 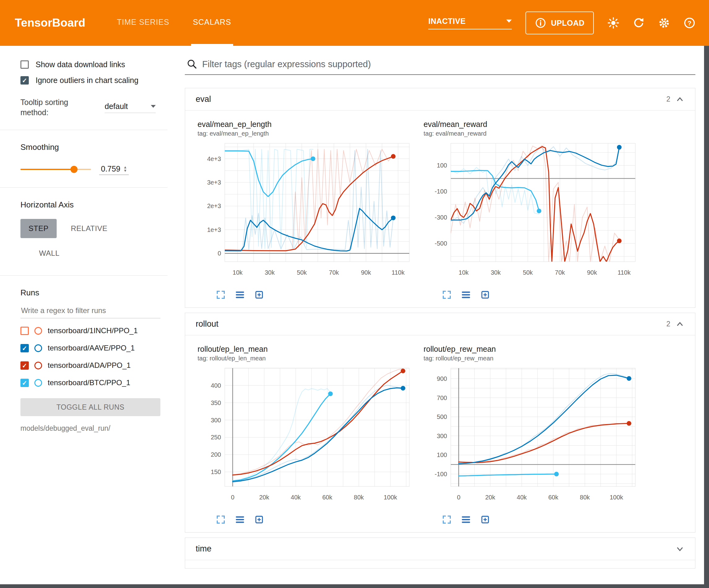 What do you see at coordinates (38, 228) in the screenshot?
I see `axis-step-button: STEP` at bounding box center [38, 228].